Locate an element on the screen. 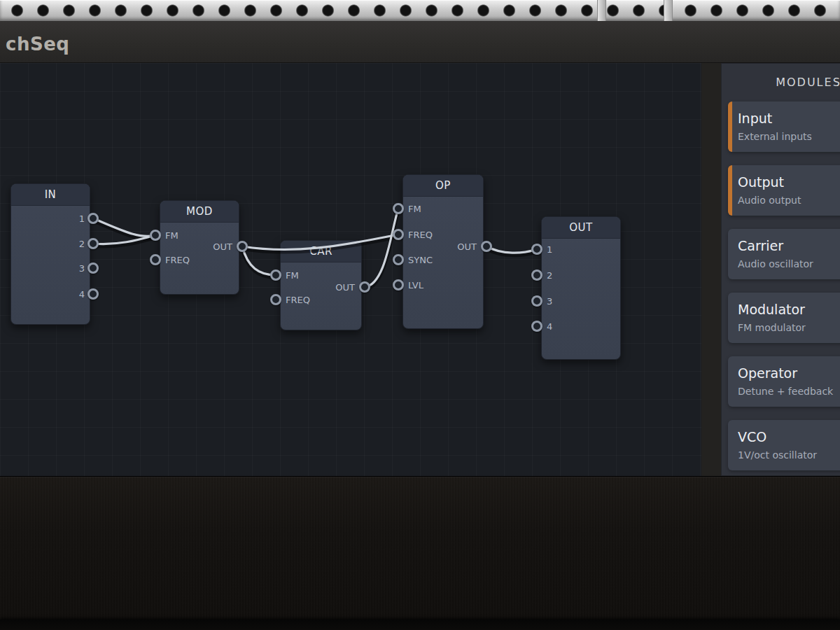  port-label-in-1: 1 is located at coordinates (72, 218).